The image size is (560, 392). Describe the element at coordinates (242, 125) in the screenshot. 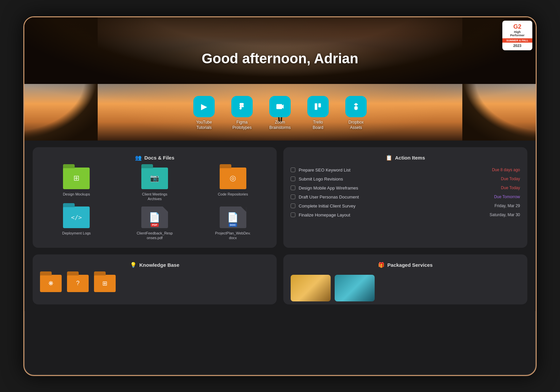

I see `figma-label: FigmaPrototypes` at that location.